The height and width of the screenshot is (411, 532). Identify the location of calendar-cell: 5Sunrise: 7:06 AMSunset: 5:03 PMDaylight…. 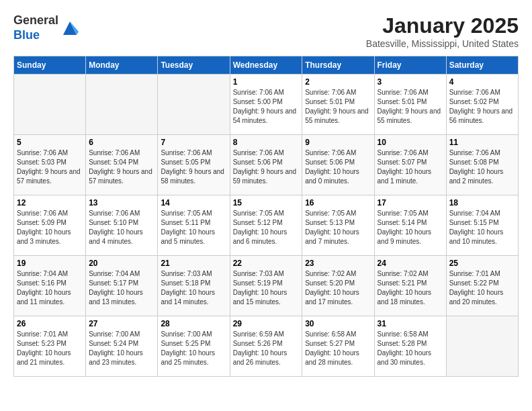
(50, 165).